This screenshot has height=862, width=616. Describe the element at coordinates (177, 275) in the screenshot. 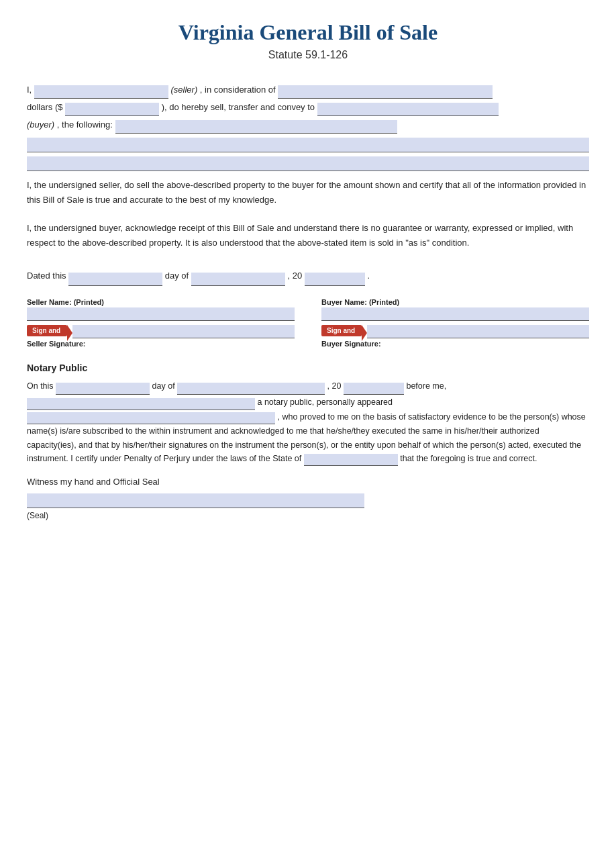

I see `day-of-label: day of` at that location.